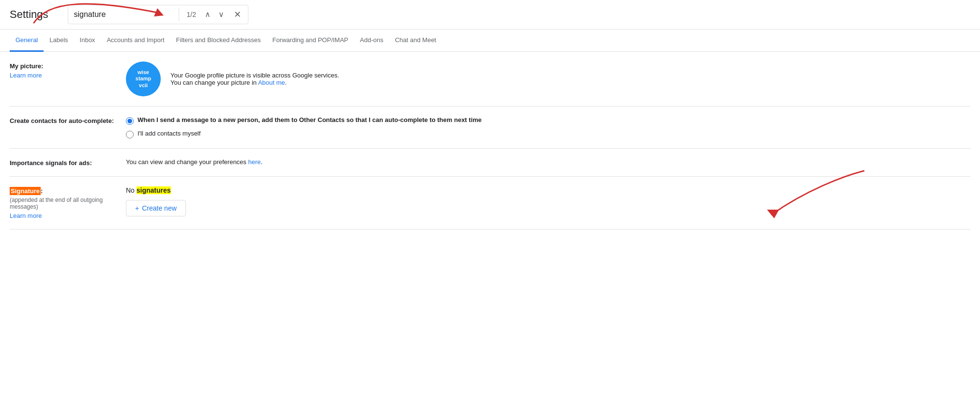  Describe the element at coordinates (490, 203) in the screenshot. I see `signature-row: Signature: (appended at the end of all o…` at that location.